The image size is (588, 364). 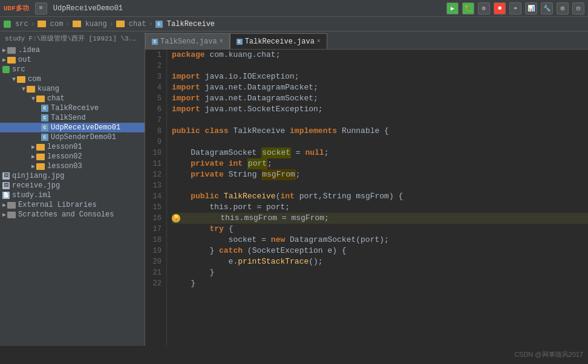 I want to click on coverage-btn: ☂, so click(x=515, y=8).